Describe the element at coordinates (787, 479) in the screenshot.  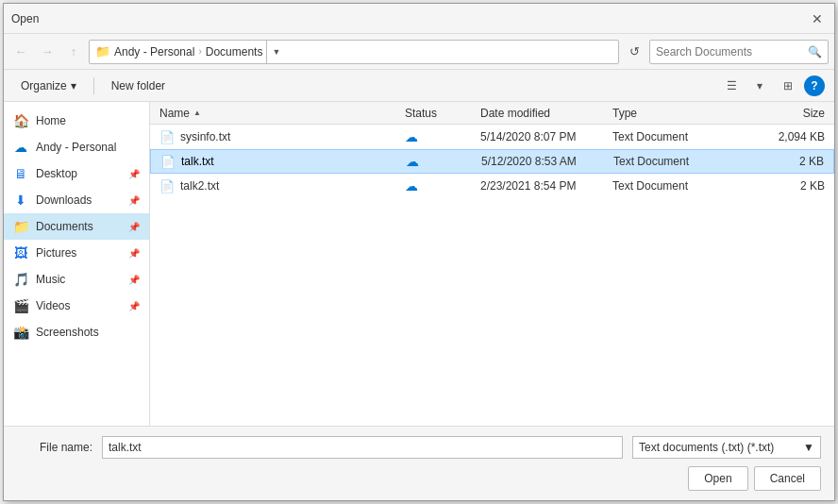
I see `cancel-button: Cancel` at that location.